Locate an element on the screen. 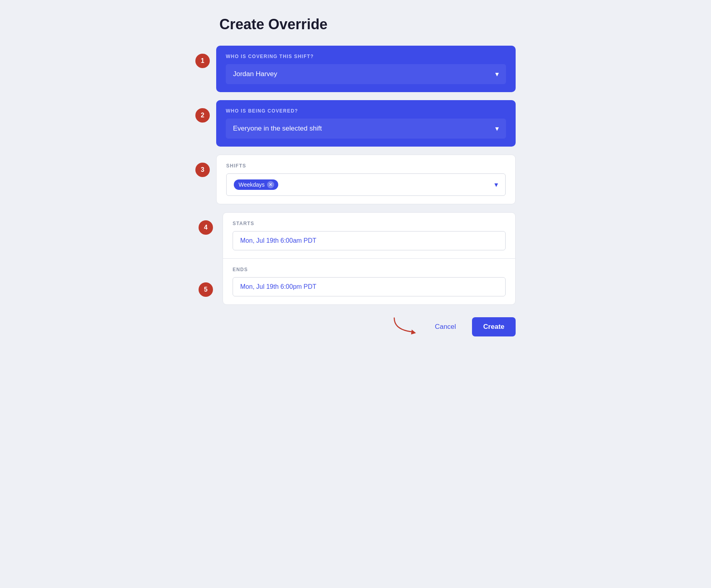  step-3-label: SHIFTS is located at coordinates (366, 166).